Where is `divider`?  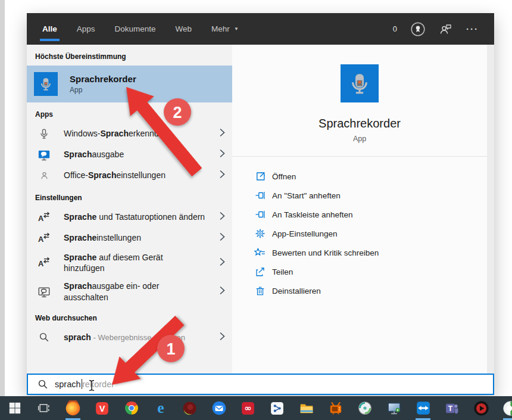 divider is located at coordinates (360, 156).